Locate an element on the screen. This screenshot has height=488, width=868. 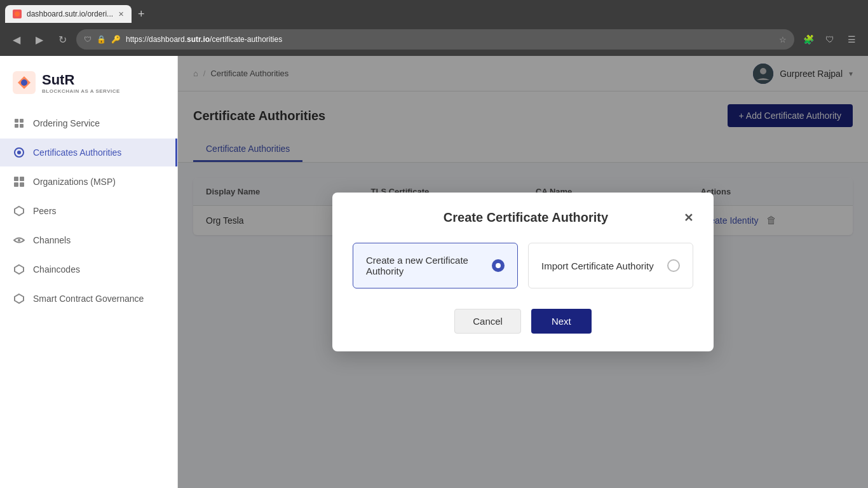
option-create-new-label: Create a new Certificate Authority is located at coordinates (429, 266).